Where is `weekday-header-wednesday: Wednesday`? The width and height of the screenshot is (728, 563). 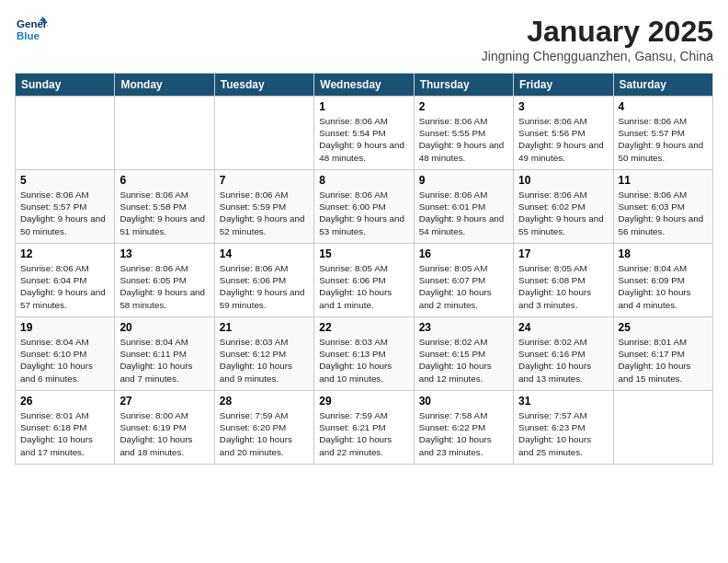
weekday-header-wednesday: Wednesday is located at coordinates (364, 85).